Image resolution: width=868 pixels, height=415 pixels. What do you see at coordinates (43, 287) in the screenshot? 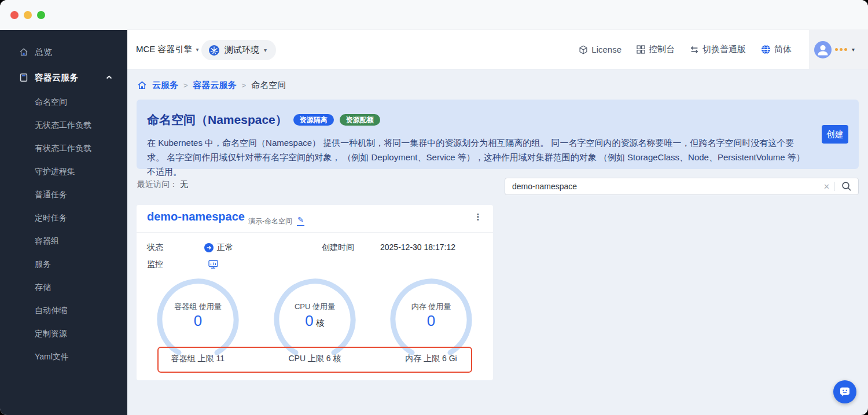
I see `sidebar-item-storage: 存储` at bounding box center [43, 287].